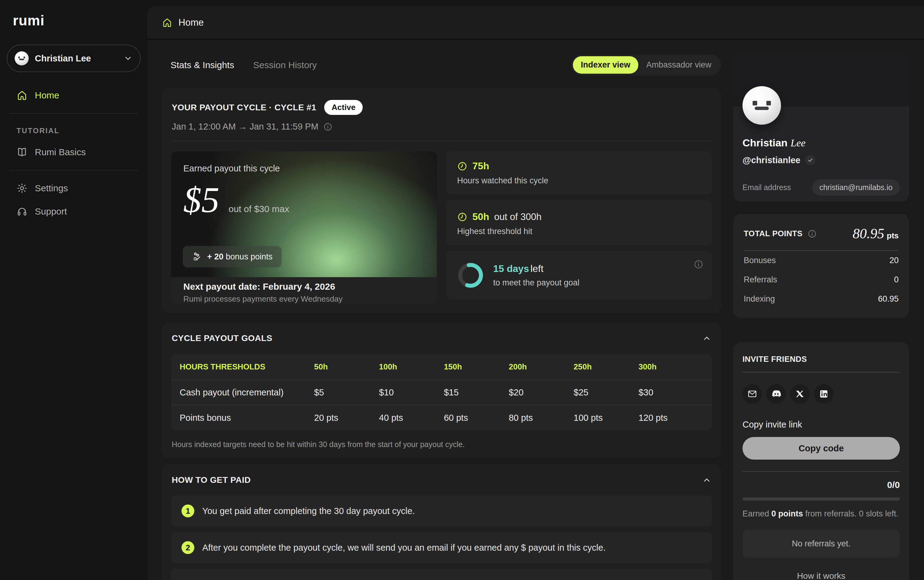 The height and width of the screenshot is (580, 924). What do you see at coordinates (579, 173) in the screenshot?
I see `hours-watched-card: 75h Hours watched this cycle` at bounding box center [579, 173].